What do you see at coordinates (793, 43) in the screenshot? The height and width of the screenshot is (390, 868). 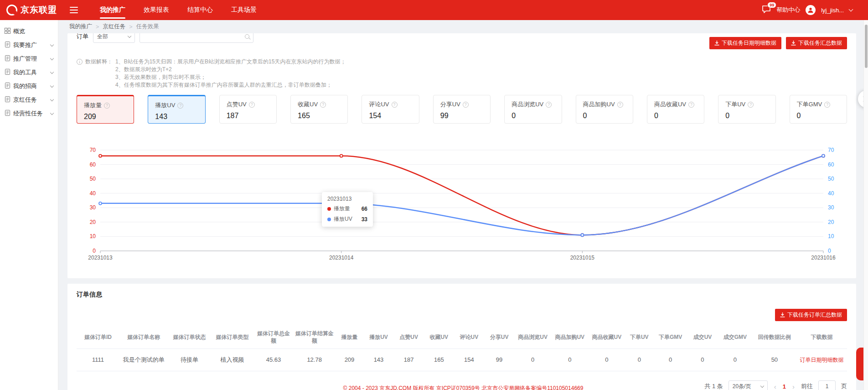 I see `download-icon` at bounding box center [793, 43].